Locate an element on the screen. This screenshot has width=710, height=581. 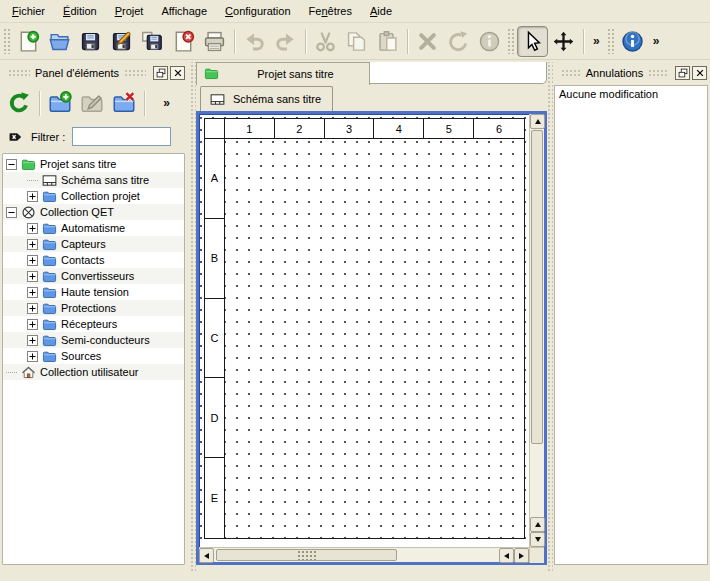
save-button is located at coordinates (90, 42).